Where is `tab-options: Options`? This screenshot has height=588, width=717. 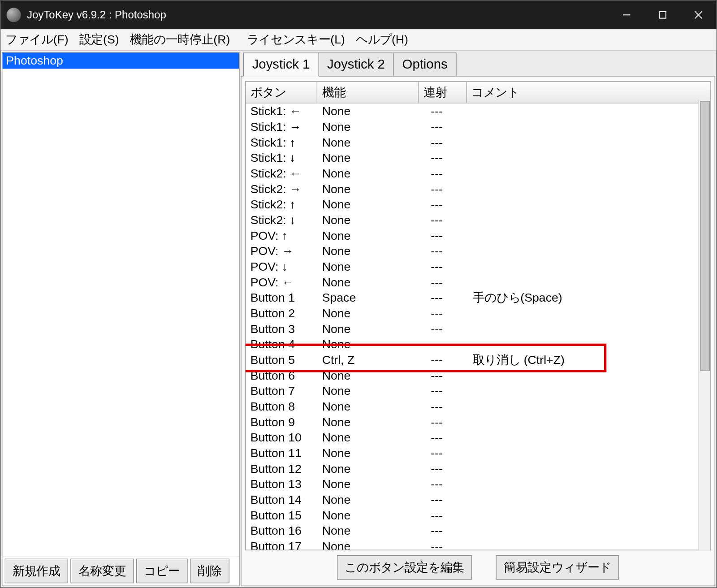 tab-options: Options is located at coordinates (425, 65).